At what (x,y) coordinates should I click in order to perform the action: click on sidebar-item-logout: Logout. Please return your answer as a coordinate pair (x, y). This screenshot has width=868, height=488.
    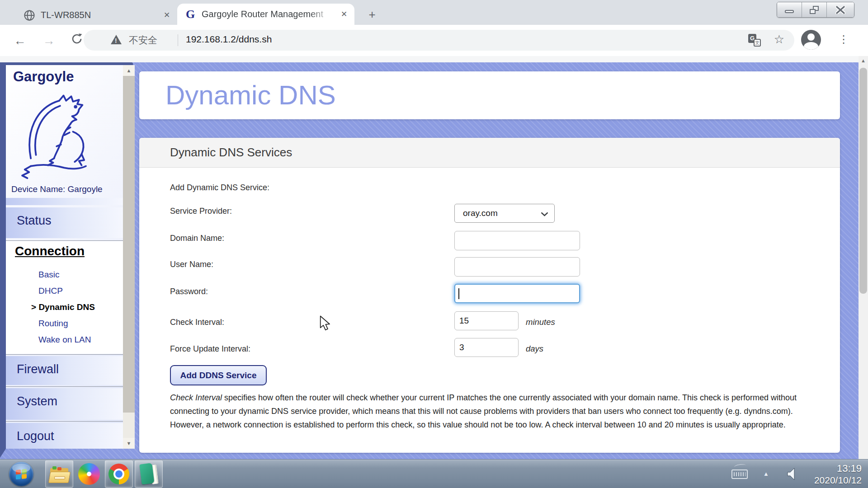
    Looking at the image, I should click on (64, 436).